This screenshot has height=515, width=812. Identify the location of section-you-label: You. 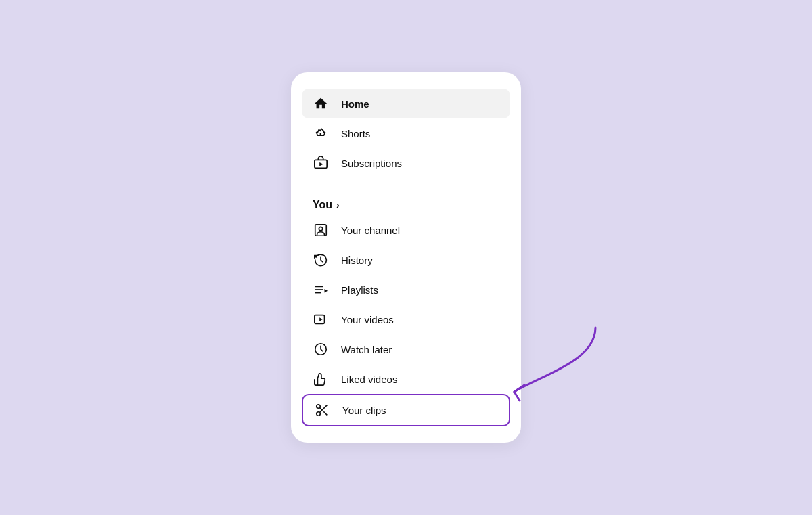
(322, 205).